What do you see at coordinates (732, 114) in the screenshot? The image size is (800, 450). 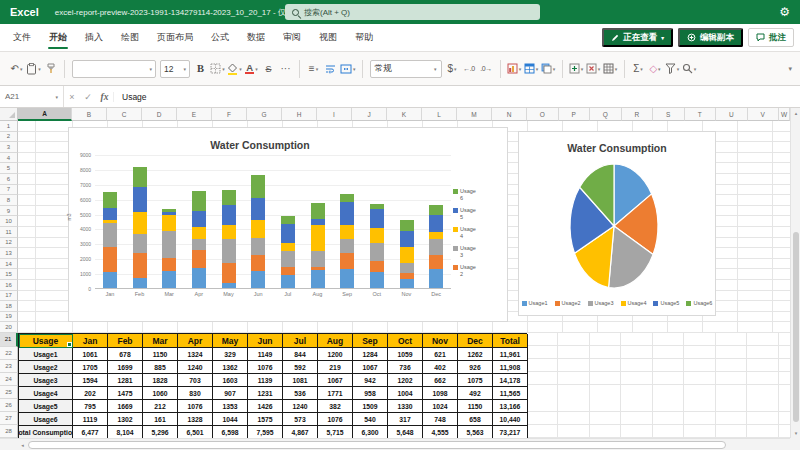 I see `column-header-U: U` at bounding box center [732, 114].